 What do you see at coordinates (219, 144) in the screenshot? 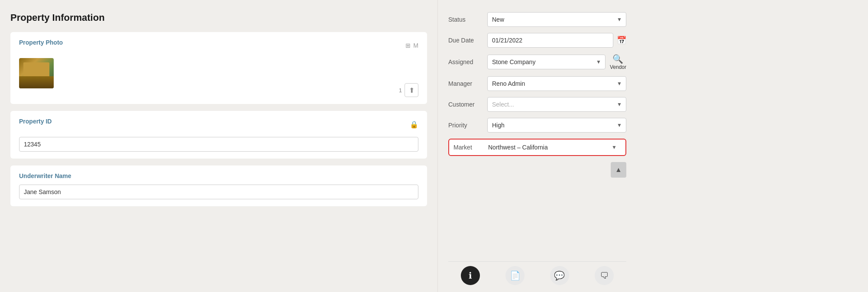
I see `property-id-input` at bounding box center [219, 144].